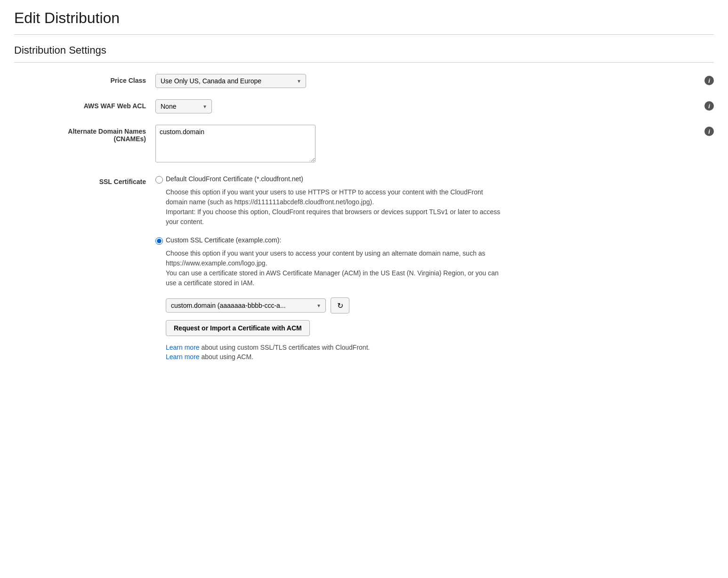 The height and width of the screenshot is (578, 728). What do you see at coordinates (85, 79) in the screenshot?
I see `price-class-label: Price Class` at bounding box center [85, 79].